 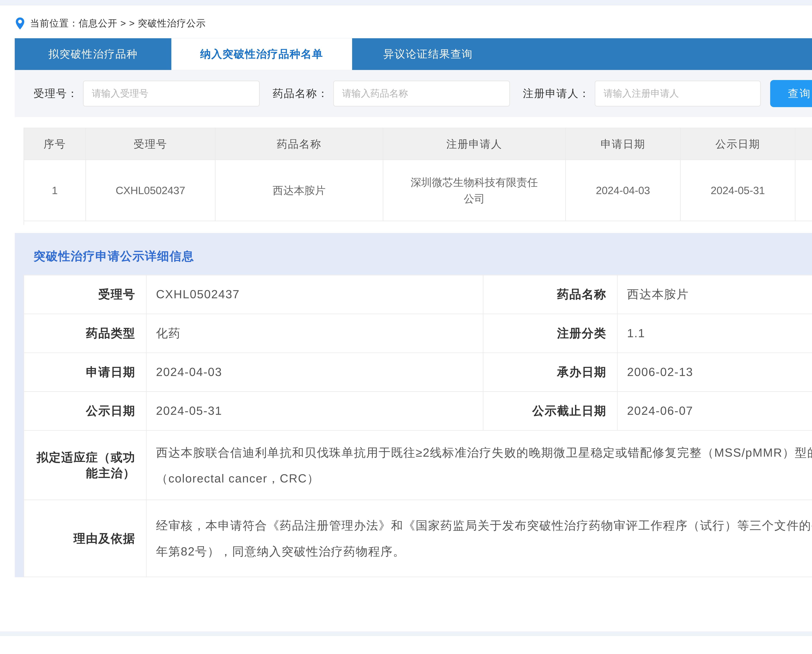 I want to click on accept-no-label: 受理号：, so click(x=56, y=93).